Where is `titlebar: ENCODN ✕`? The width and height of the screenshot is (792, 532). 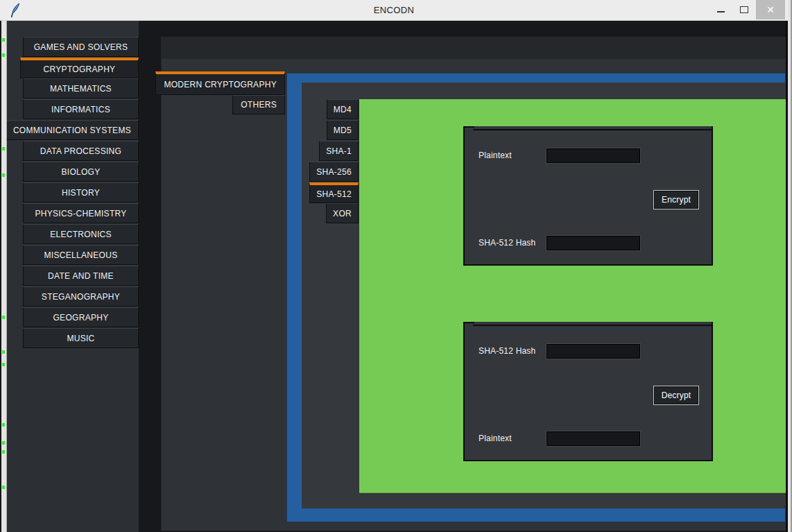 titlebar: ENCODN ✕ is located at coordinates (394, 10).